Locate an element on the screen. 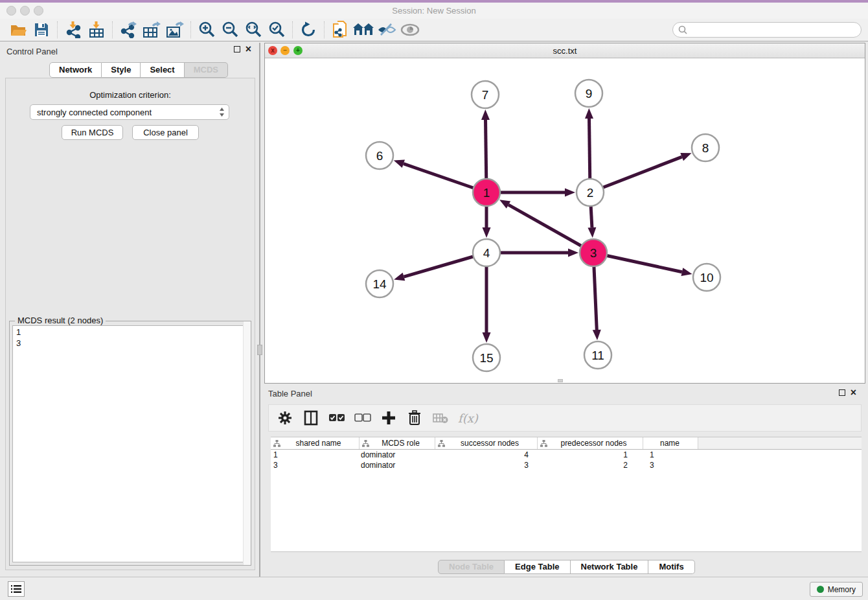 Image resolution: width=868 pixels, height=600 pixels. network-window-title: scc.txt is located at coordinates (565, 51).